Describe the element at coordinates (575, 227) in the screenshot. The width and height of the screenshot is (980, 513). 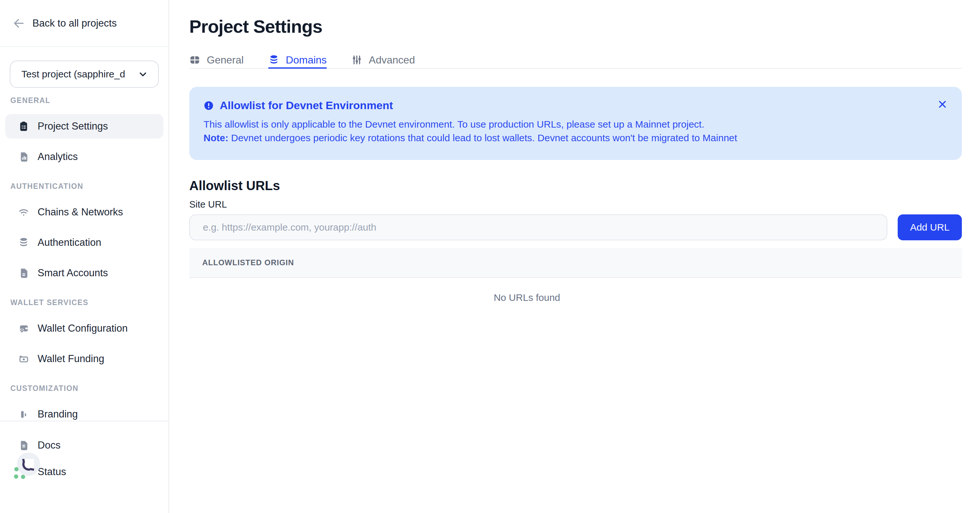
I see `site-url-row: Add URL` at that location.